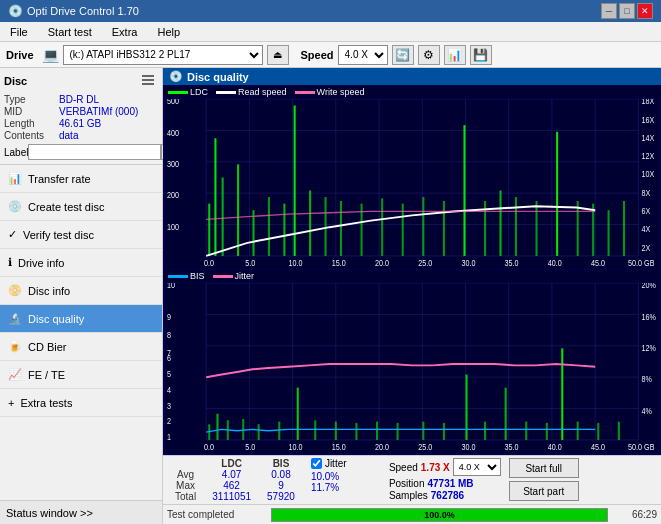  What do you see at coordinates (163, 55) in the screenshot?
I see `drive-select: (k:) ATAPI iHBS312 2 PL17` at bounding box center [163, 55].